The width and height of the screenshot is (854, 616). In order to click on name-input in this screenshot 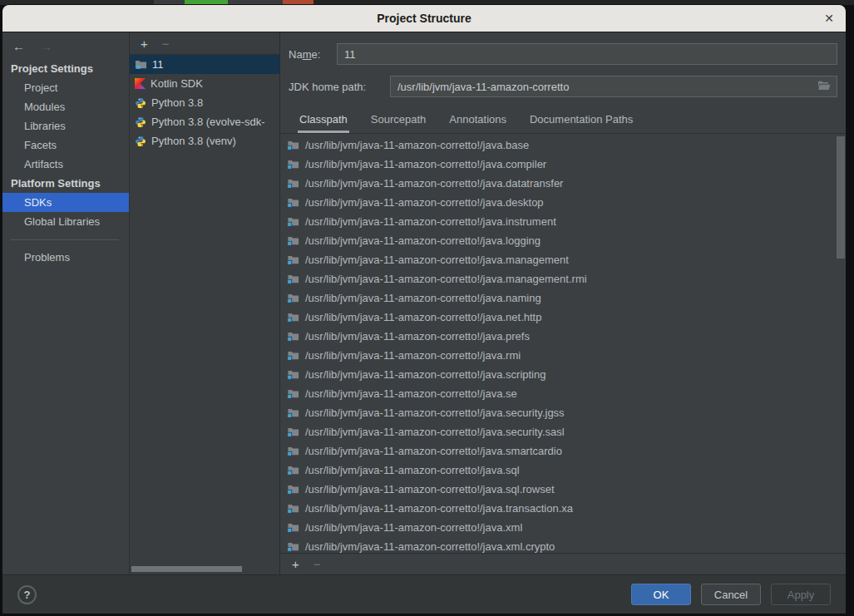, I will do `click(587, 54)`.